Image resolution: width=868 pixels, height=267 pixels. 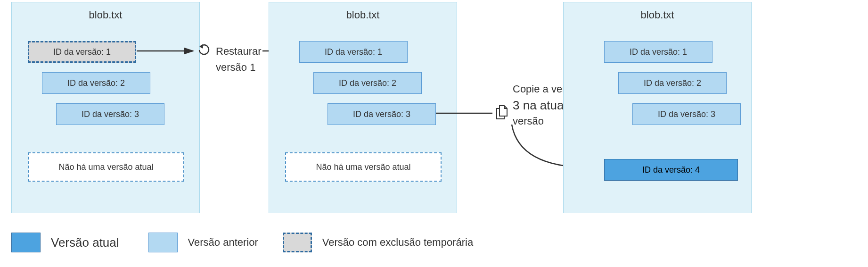 I want to click on legend-swatch-current, so click(x=26, y=242).